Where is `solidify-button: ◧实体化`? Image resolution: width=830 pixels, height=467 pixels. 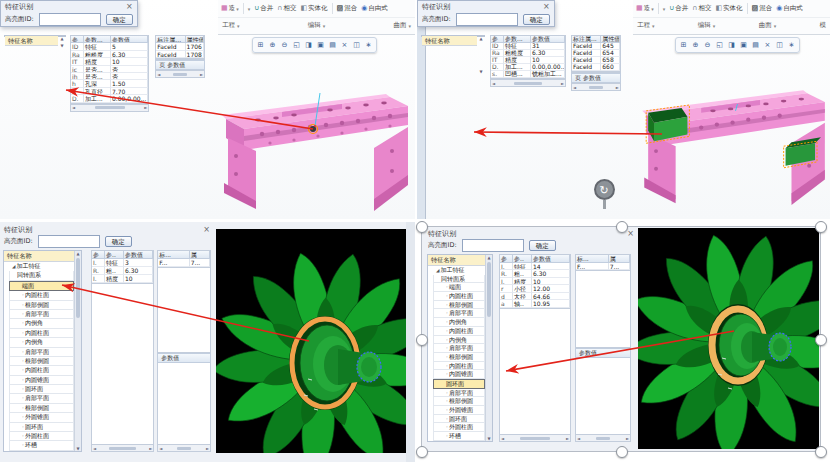 solidify-button: ◧实体化 is located at coordinates (314, 8).